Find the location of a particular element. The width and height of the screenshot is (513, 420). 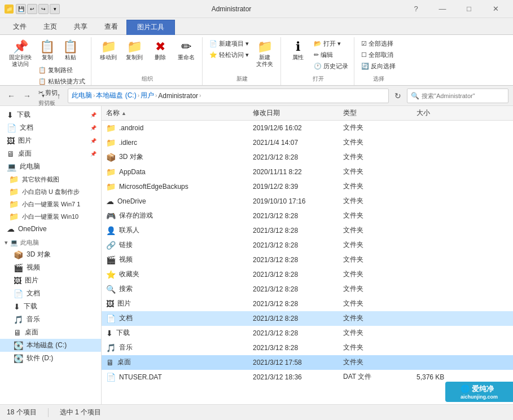

copy-btn: 📋 复制 is located at coordinates (47, 51).